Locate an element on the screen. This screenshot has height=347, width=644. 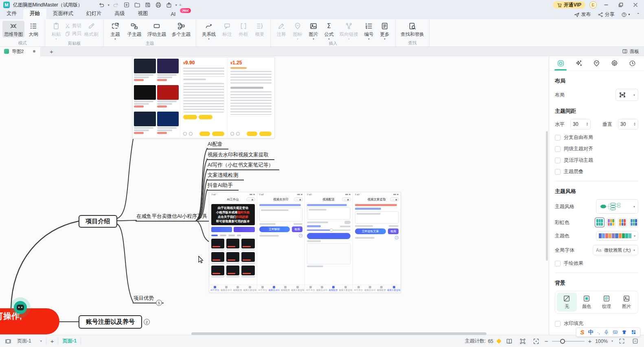
minimize-button is located at coordinates (606, 5).